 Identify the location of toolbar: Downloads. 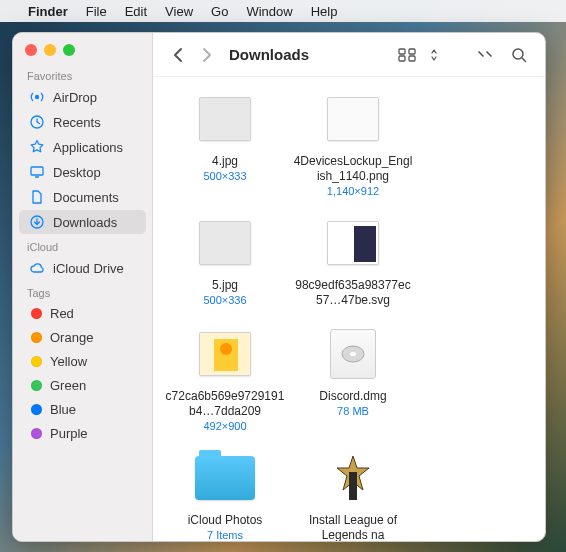
(349, 55).